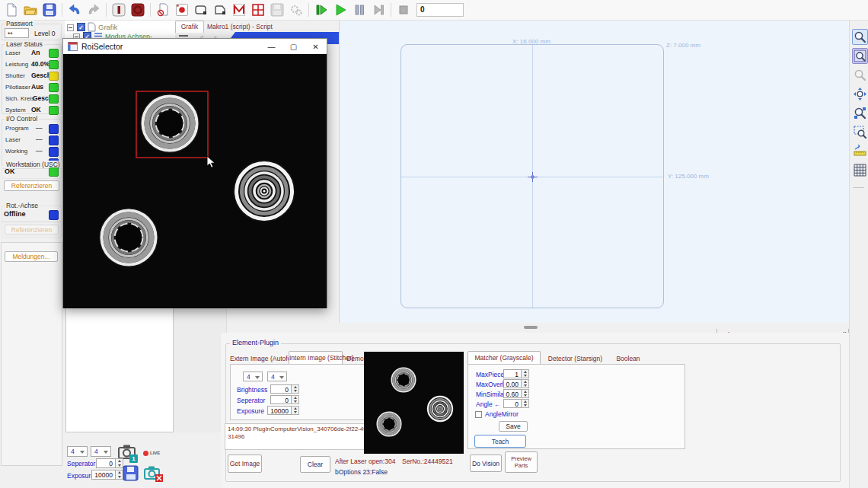 This screenshot has height=488, width=868. I want to click on brightness-spinner, so click(295, 389).